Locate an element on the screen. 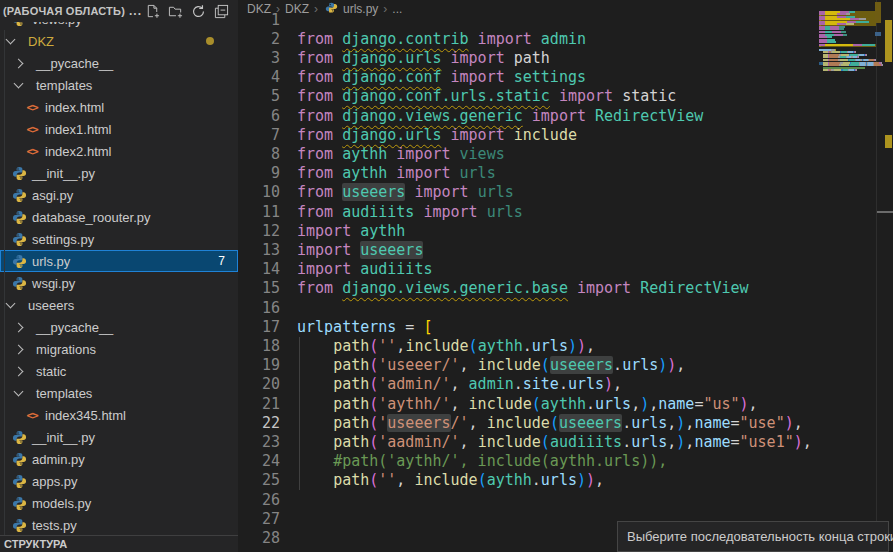  code-line-20: 20 path('admin/', admin.site.urls), is located at coordinates (430, 385).